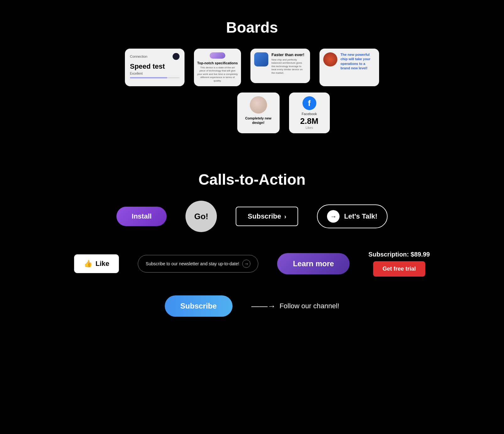  I want to click on cta-row-1: Install Go! Subscribe › → Let's Talk!, so click(252, 216).